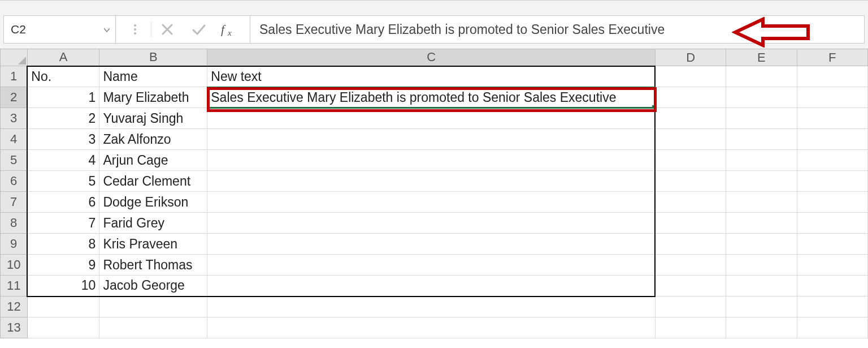  I want to click on row-header: 1, so click(14, 77).